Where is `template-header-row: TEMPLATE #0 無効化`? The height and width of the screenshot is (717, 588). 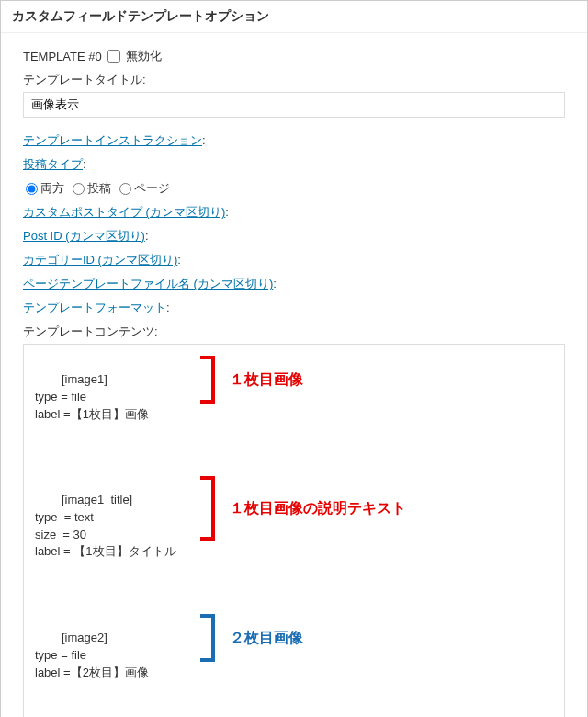
template-header-row: TEMPLATE #0 無効化 is located at coordinates (294, 56).